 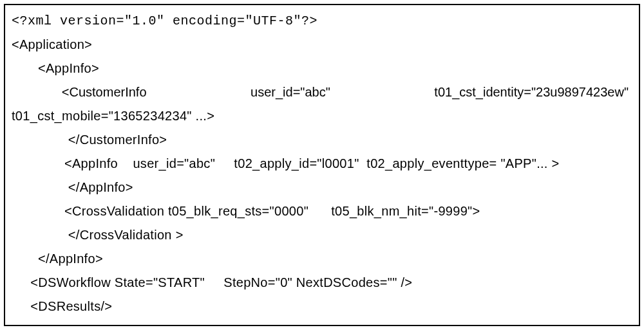 What do you see at coordinates (322, 259) in the screenshot?
I see `appinfo-close-tag: </AppInfo>` at bounding box center [322, 259].